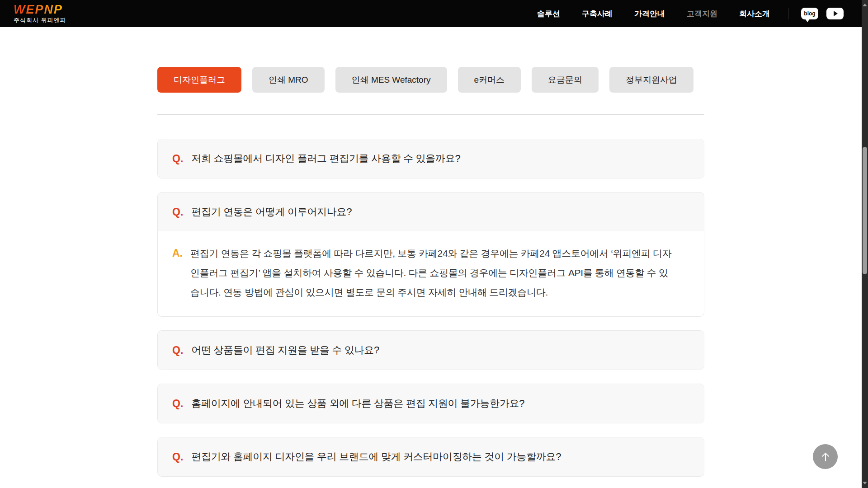 This screenshot has height=488, width=868. I want to click on faq-question-row: Q. 홈페이지에 안내되어 있는 상품 외에 다른 상품은 편집 지원이 불가능…, so click(431, 404).